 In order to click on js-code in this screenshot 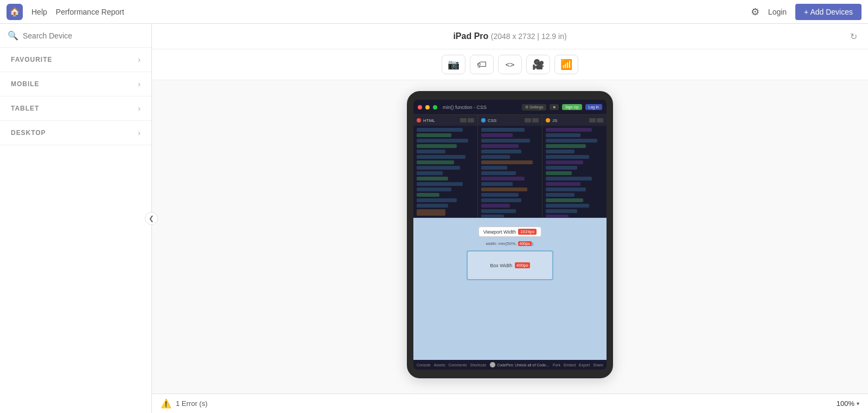, I will do `click(575, 171)`.